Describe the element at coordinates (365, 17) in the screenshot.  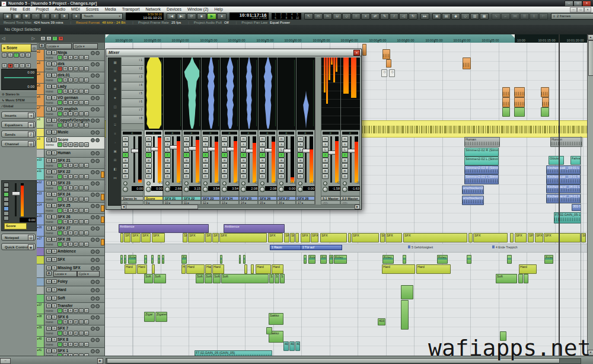
I see `mute-tool: ×` at that location.